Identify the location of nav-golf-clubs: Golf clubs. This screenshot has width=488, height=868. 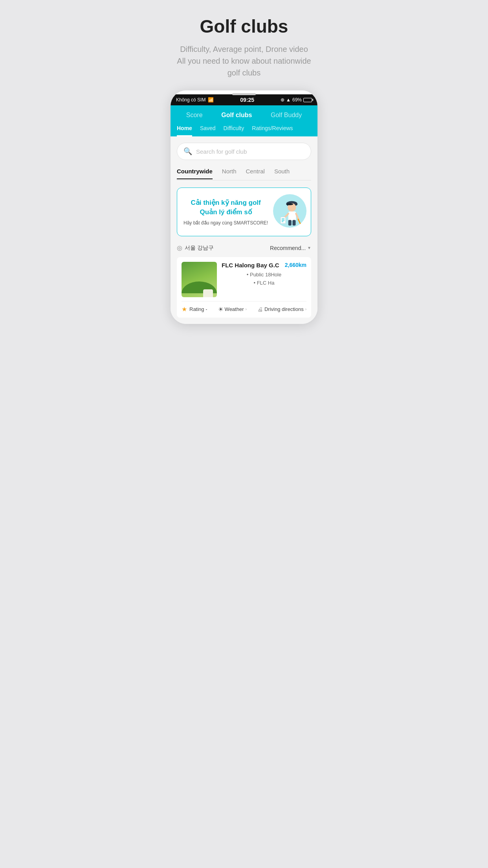
(237, 115).